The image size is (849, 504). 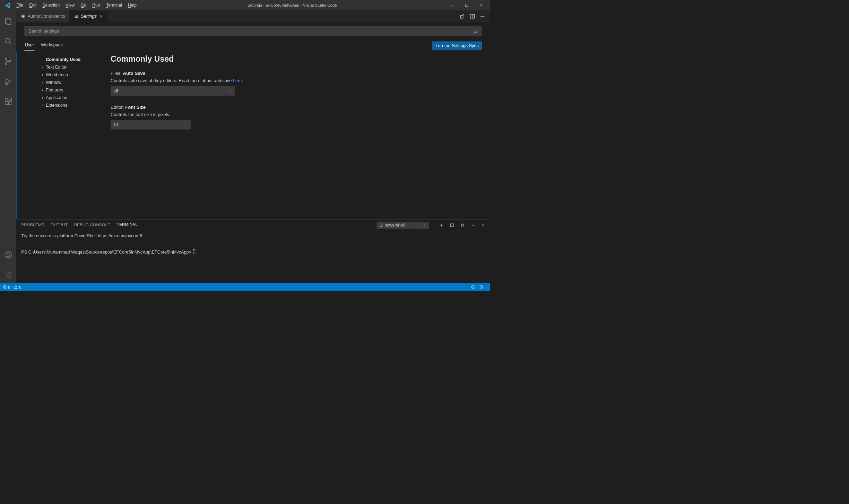 What do you see at coordinates (472, 17) in the screenshot?
I see `split-editor-icon` at bounding box center [472, 17].